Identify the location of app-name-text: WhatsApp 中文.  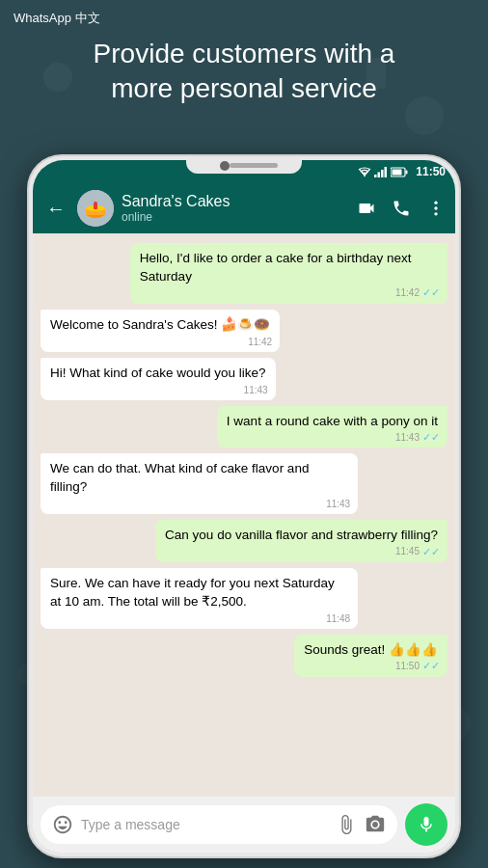
(57, 17).